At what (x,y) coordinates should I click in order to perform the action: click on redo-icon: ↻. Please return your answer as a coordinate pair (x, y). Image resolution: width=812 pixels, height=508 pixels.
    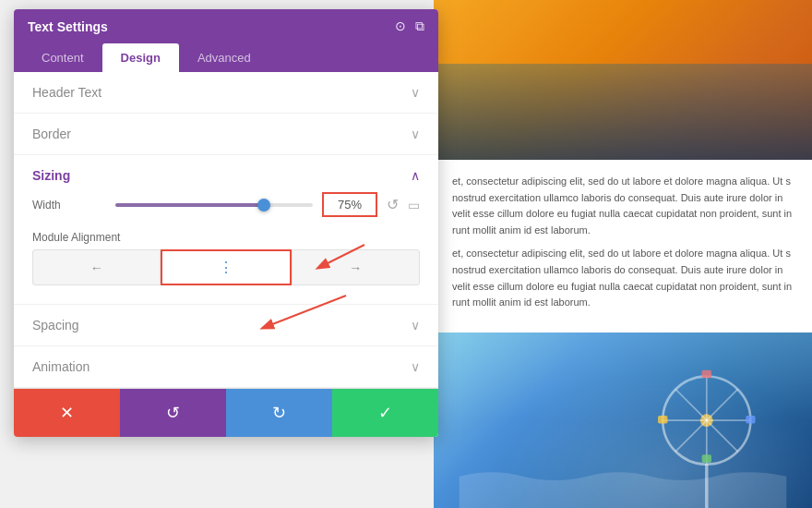
    Looking at the image, I should click on (279, 413).